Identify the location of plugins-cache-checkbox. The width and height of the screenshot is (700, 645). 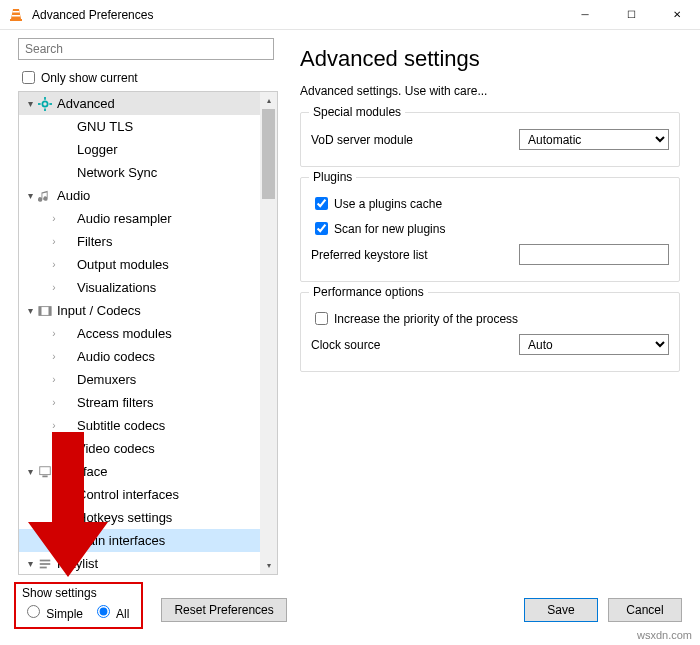
(322, 204).